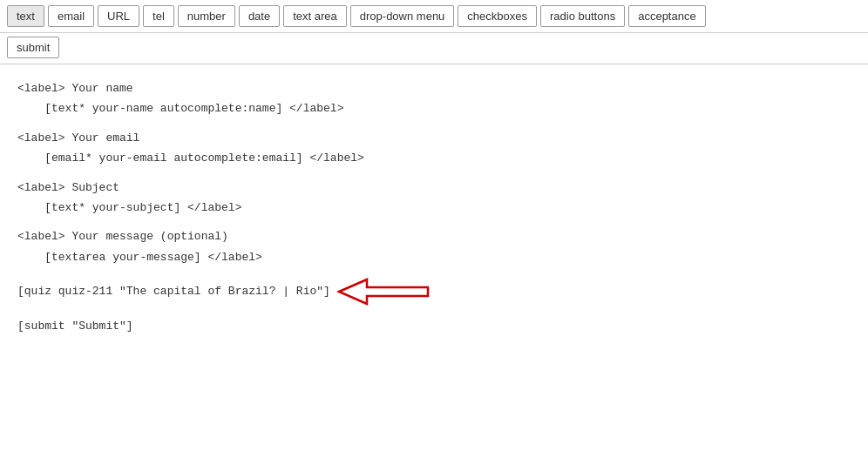 This screenshot has height=471, width=868. I want to click on toolbar-btn-radio-buttons: radio buttons, so click(582, 16).